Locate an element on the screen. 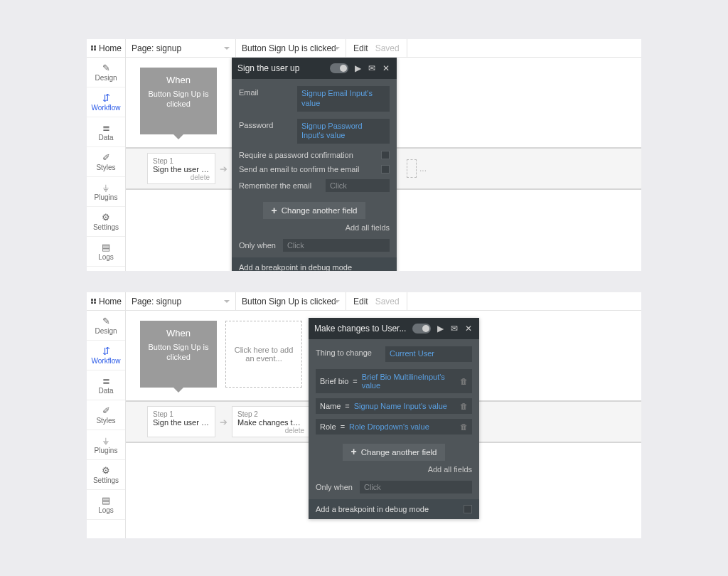 This screenshot has height=576, width=728. event-subtitle: Button Sign Up is clicked is located at coordinates (178, 100).